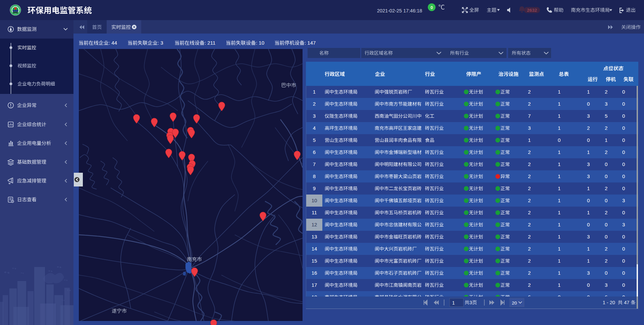 This screenshot has height=325, width=644. Describe the element at coordinates (260, 43) in the screenshot. I see `svg-text:: 10: : 10` at that location.